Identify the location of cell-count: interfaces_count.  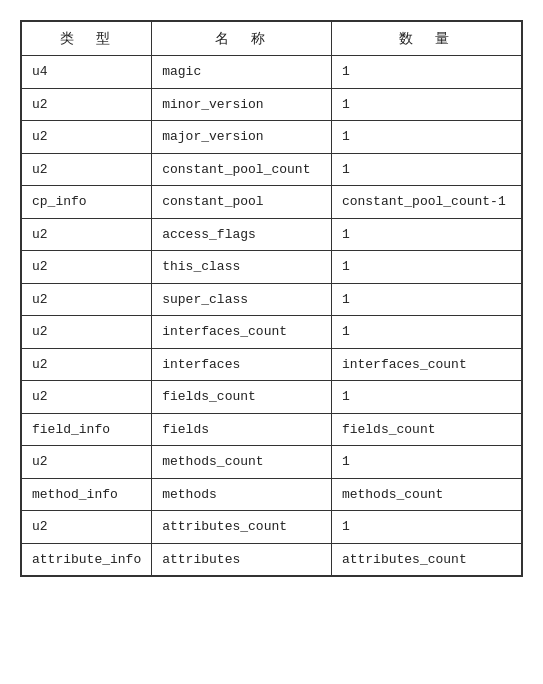
(426, 364).